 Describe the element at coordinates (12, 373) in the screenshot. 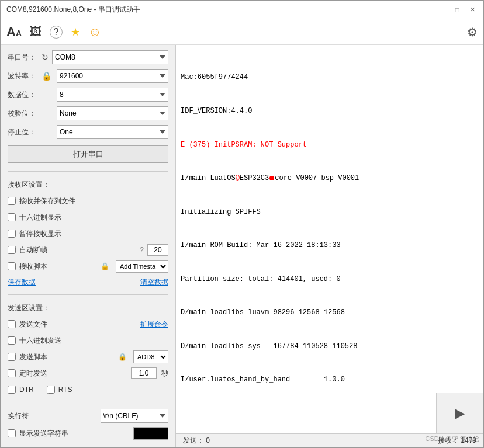

I see `timed-send-checkbox` at that location.